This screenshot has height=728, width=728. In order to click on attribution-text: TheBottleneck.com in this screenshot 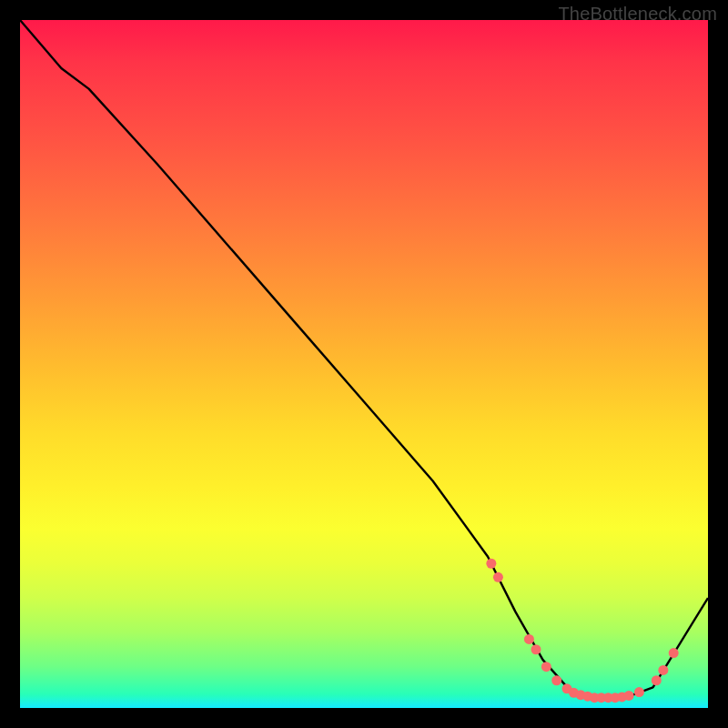, I will do `click(637, 15)`.